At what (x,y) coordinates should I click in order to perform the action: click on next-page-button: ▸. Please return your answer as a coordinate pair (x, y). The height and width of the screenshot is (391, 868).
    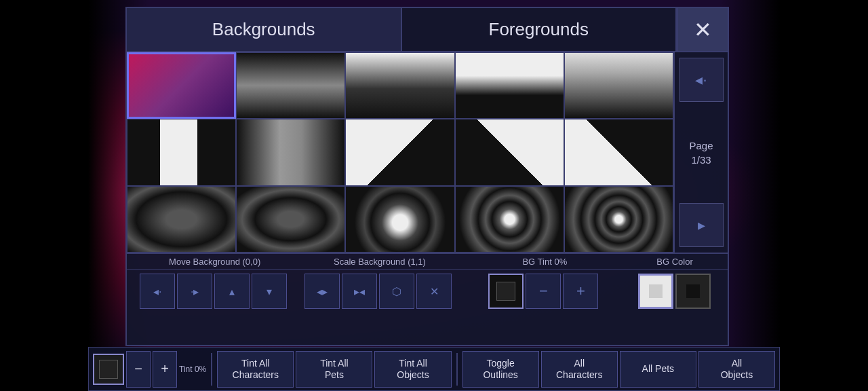
    Looking at the image, I should click on (701, 225).